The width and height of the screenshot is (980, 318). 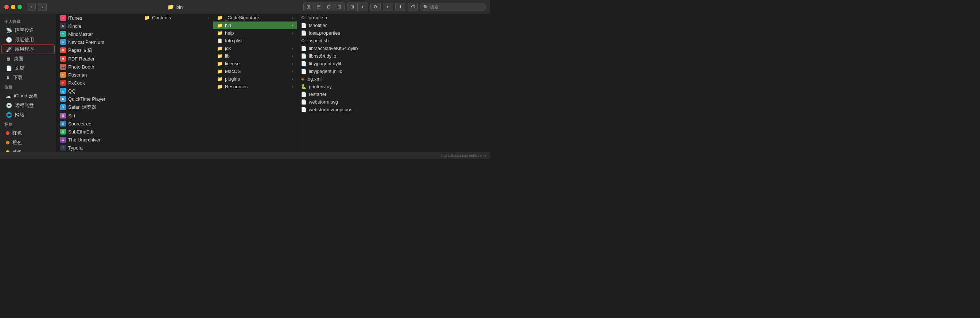 What do you see at coordinates (13, 7) in the screenshot?
I see `traffic-lights` at bounding box center [13, 7].